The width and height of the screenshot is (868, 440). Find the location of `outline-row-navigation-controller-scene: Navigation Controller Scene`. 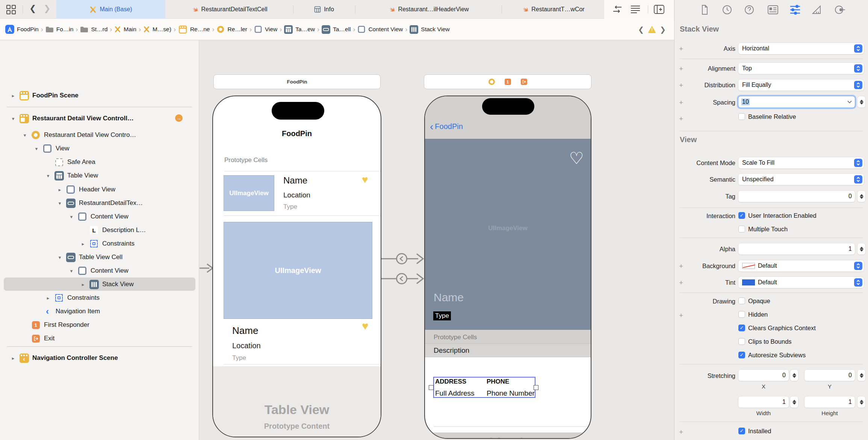

outline-row-navigation-controller-scene: Navigation Controller Scene is located at coordinates (64, 358).